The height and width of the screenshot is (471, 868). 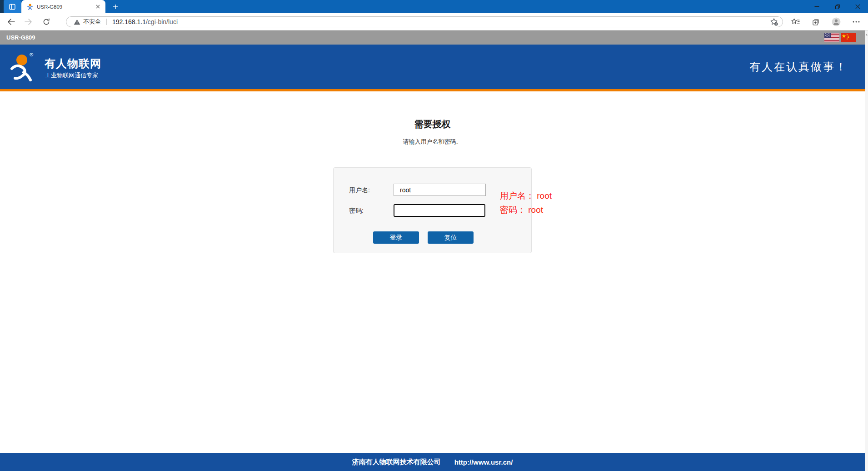 I want to click on top-device-bar: USR-G809, so click(x=433, y=37).